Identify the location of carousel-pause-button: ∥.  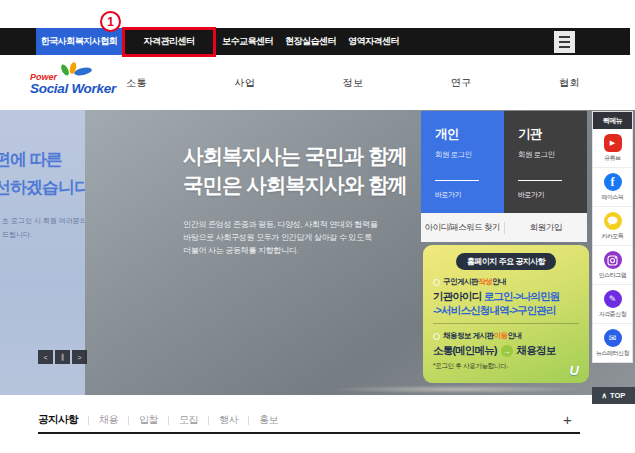
(62, 357).